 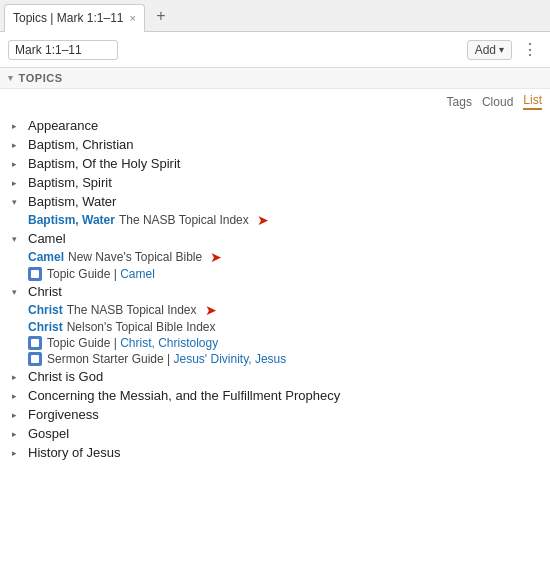 I want to click on topic-name: Forgiveness, so click(x=64, y=414).